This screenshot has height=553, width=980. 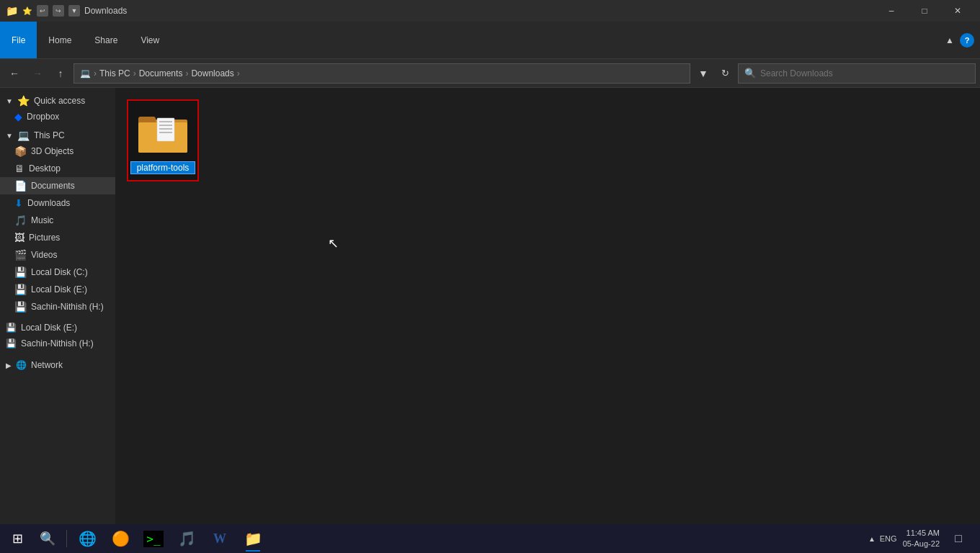 What do you see at coordinates (58, 307) in the screenshot?
I see `sidebar-item-sachin-h: 💾 Sachin-Nithish (H:)` at bounding box center [58, 307].